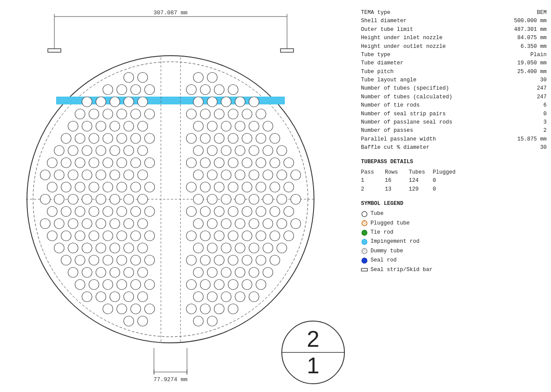 This screenshot has height=392, width=551. What do you see at coordinates (408, 123) in the screenshot?
I see `num-passlane-label: Number of passlane seal rods` at bounding box center [408, 123].